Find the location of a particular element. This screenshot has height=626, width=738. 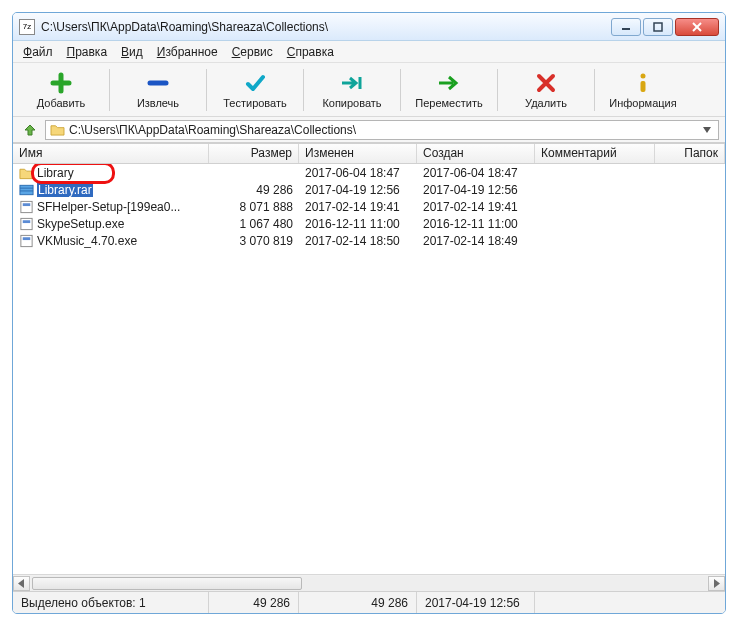

scroll-right-icon is located at coordinates (716, 584).